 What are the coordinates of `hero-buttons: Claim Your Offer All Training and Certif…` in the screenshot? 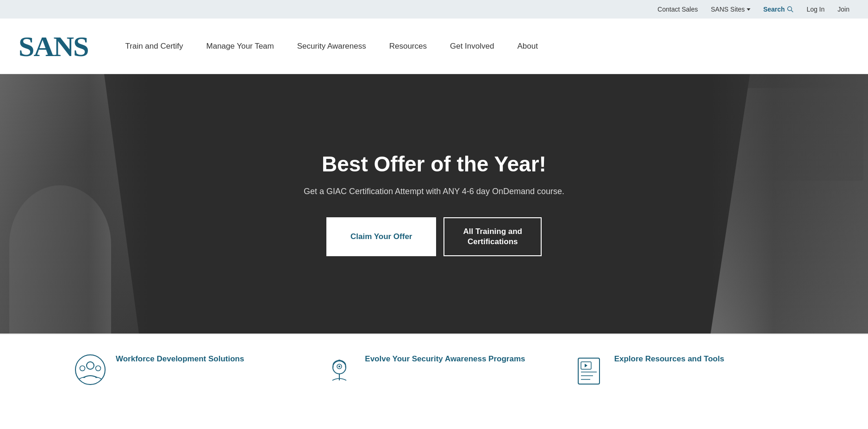 It's located at (434, 237).